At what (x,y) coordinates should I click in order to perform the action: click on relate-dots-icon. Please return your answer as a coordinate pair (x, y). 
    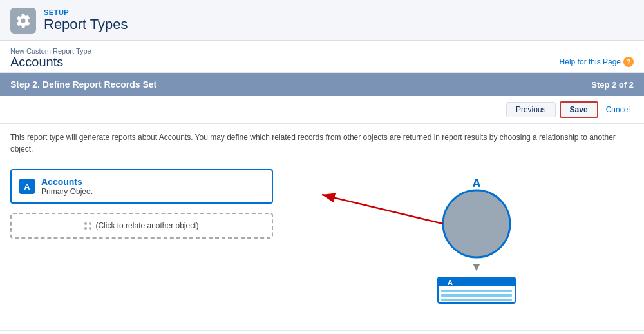
    Looking at the image, I should click on (88, 226).